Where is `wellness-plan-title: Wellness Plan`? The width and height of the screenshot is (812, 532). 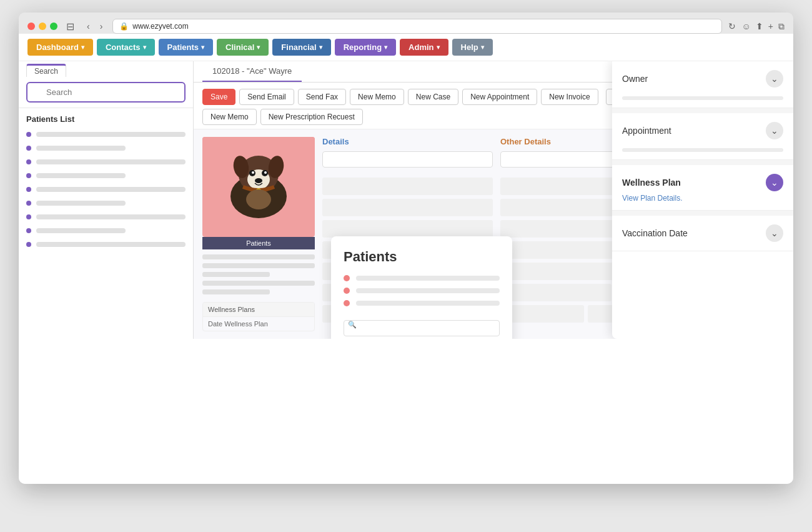 wellness-plan-title: Wellness Plan is located at coordinates (651, 183).